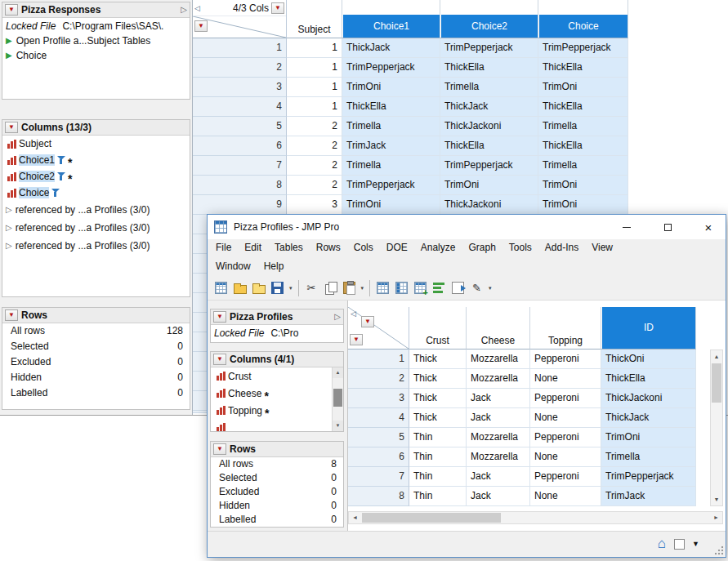 Image resolution: width=728 pixels, height=561 pixels. I want to click on scrollbar-thumb, so click(338, 398).